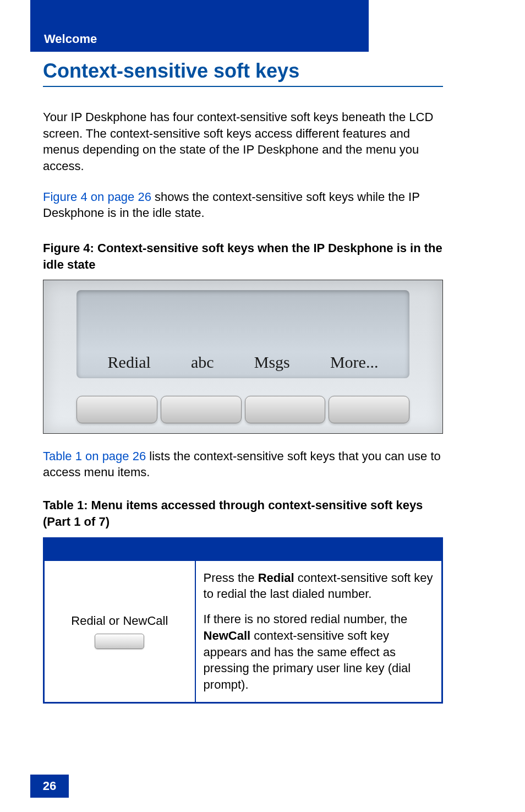  What do you see at coordinates (129, 362) in the screenshot?
I see `softkey-label-redial: Redial` at bounding box center [129, 362].